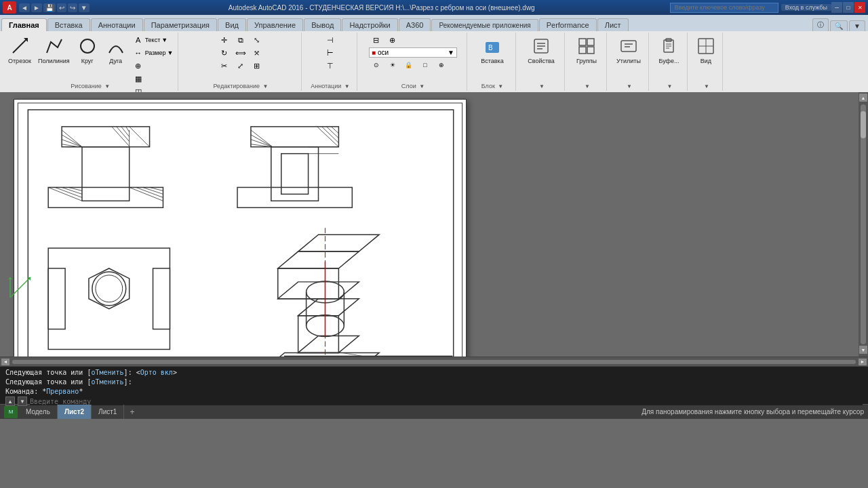 Image resolution: width=868 pixels, height=488 pixels. Describe the element at coordinates (724, 8) in the screenshot. I see `search-input` at that location.